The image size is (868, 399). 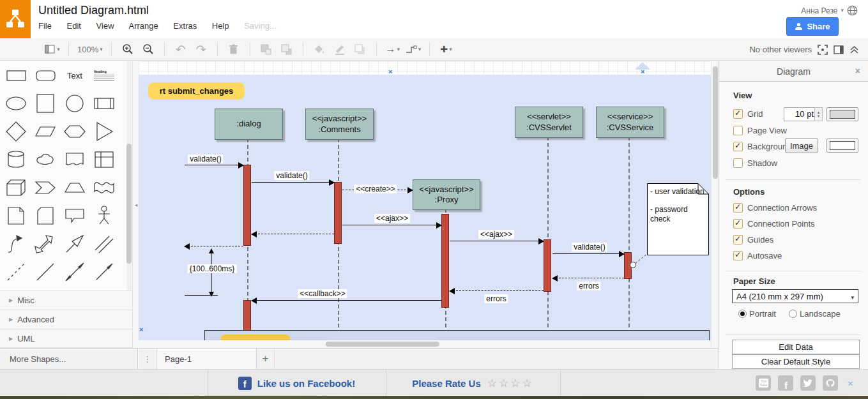 I want to click on shape-document, so click(x=75, y=160).